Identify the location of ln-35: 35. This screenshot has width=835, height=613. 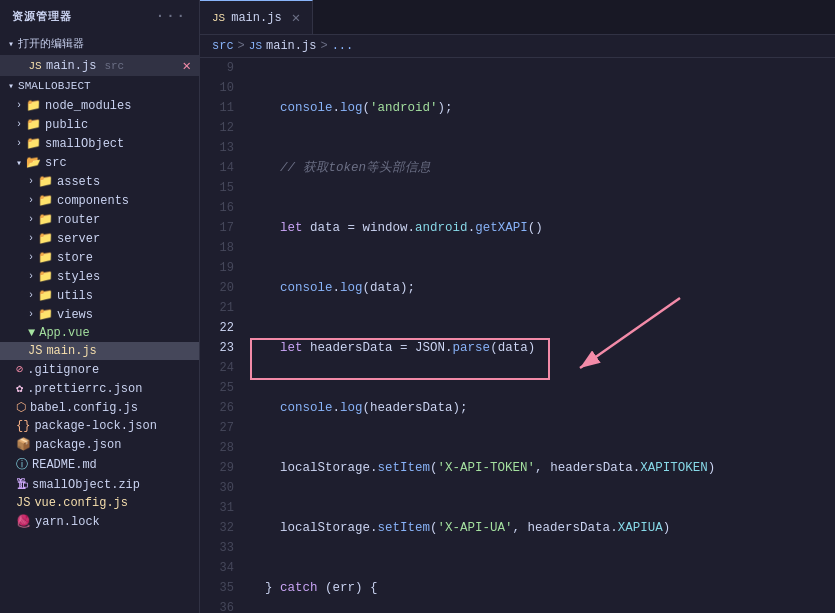
(217, 588).